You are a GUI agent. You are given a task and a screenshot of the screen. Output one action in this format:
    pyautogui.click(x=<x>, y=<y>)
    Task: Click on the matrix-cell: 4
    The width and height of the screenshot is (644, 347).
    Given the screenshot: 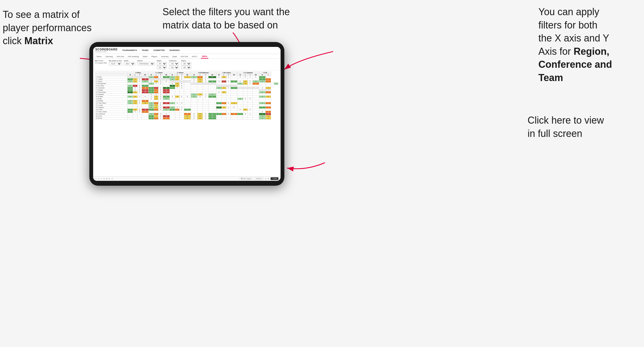 What is the action you would take?
    pyautogui.click(x=262, y=114)
    